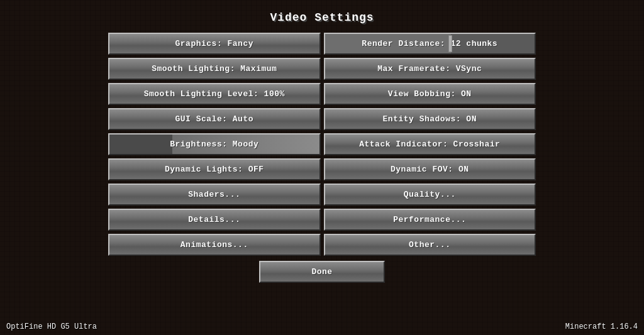 This screenshot has height=335, width=644. Describe the element at coordinates (430, 220) in the screenshot. I see `performance-button: Performance...` at that location.